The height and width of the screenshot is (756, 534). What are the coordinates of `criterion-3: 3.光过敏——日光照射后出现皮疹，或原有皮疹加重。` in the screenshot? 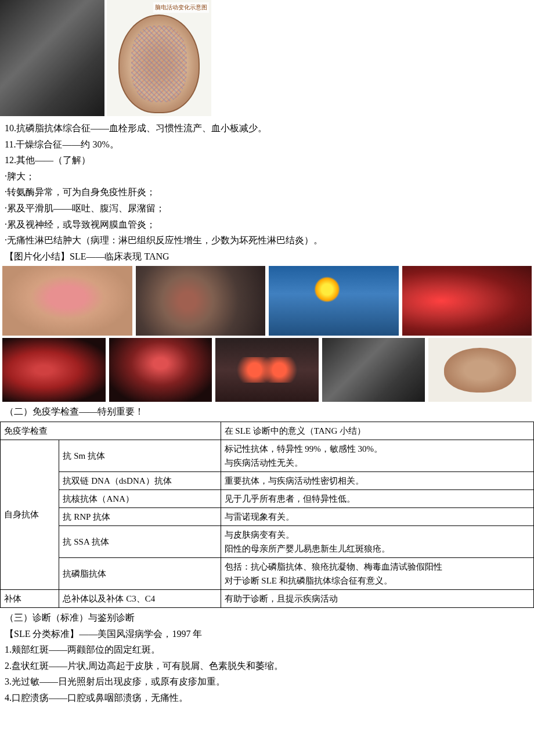 It's located at (267, 682).